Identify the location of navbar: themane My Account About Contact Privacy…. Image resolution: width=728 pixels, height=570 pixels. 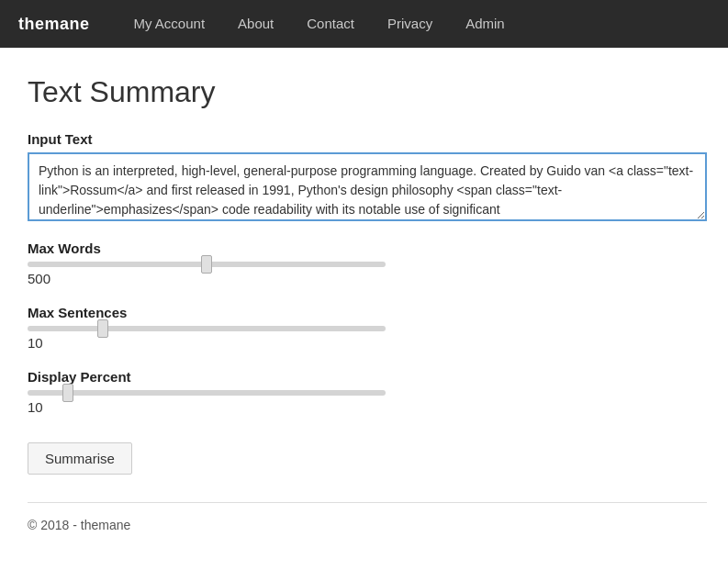
(364, 24).